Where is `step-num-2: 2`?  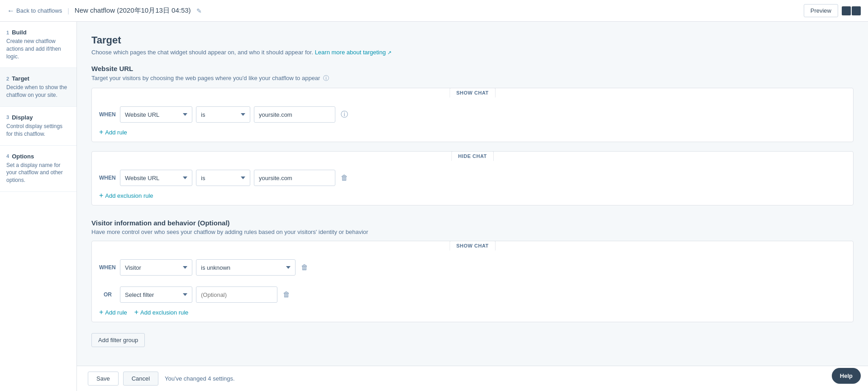
step-num-2: 2 is located at coordinates (8, 79).